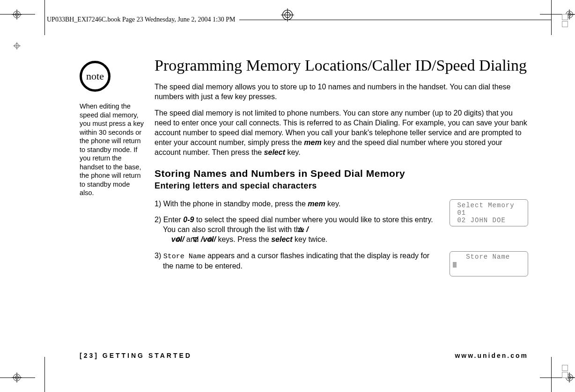 Image resolution: width=575 pixels, height=392 pixels. I want to click on intro-paragraph-1: The speed dial memory allows you to stor…, so click(341, 92).